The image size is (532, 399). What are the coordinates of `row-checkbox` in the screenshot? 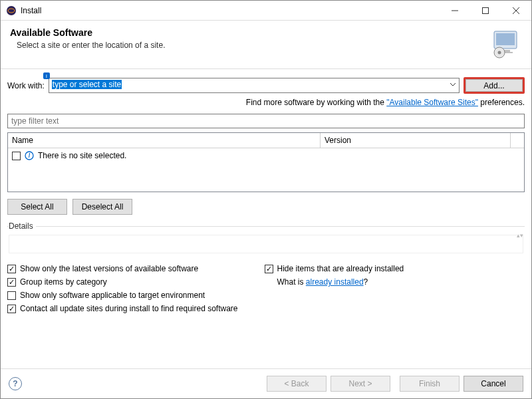 It's located at (16, 156).